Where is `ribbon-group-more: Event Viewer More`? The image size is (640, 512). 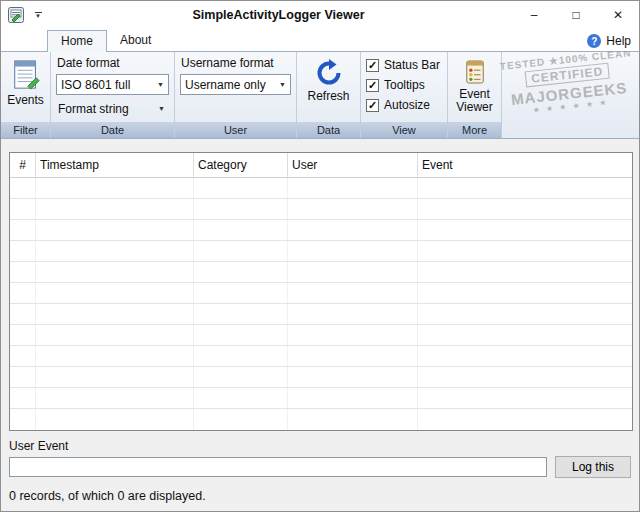 ribbon-group-more: Event Viewer More is located at coordinates (475, 95).